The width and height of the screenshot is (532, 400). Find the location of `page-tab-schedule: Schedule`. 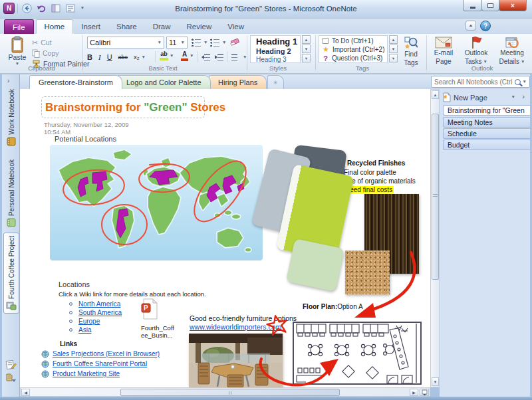

page-tab-schedule: Schedule is located at coordinates (487, 134).